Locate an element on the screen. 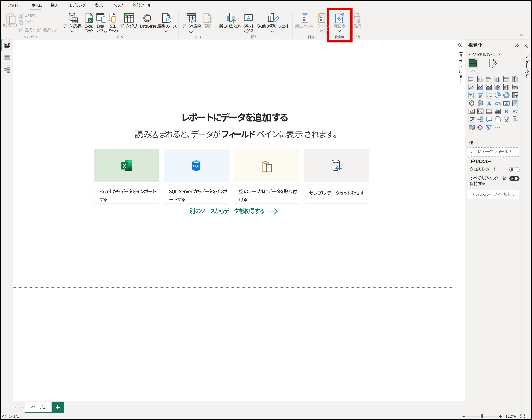 This screenshot has width=532, height=420. svg-text: 123 is located at coordinates (506, 103).